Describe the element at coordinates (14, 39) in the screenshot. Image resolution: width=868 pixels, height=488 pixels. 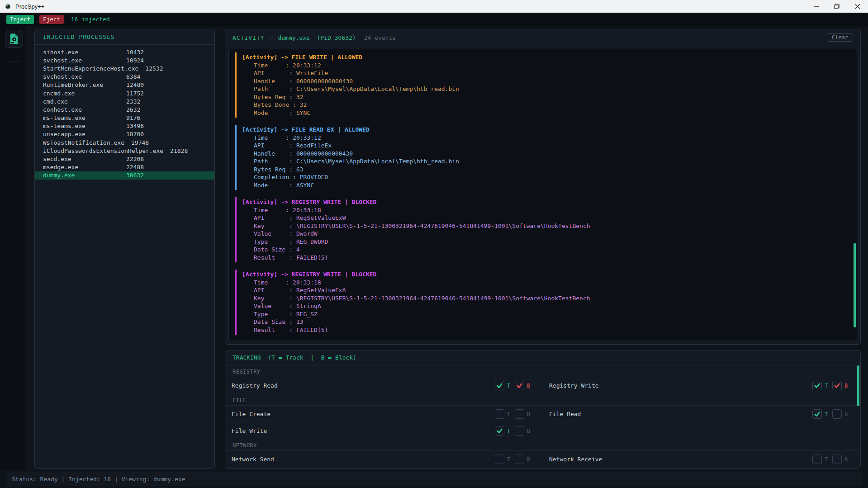
I see `rail-process-button` at that location.